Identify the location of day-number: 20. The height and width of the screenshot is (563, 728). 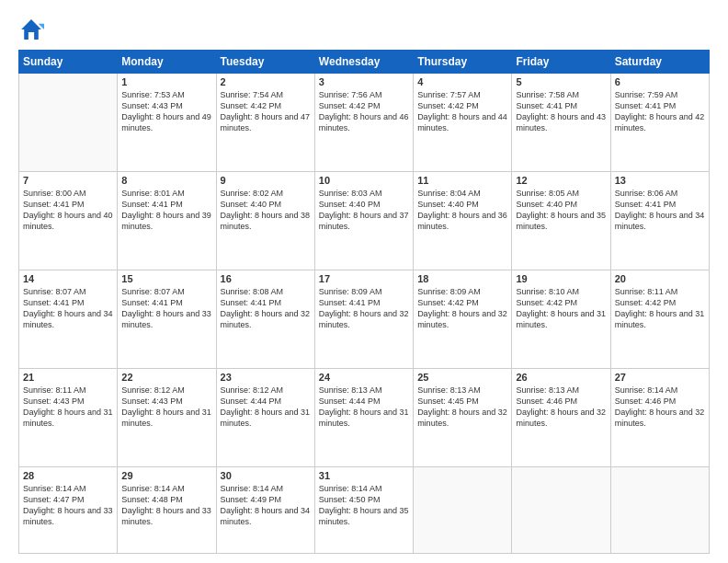
(660, 279).